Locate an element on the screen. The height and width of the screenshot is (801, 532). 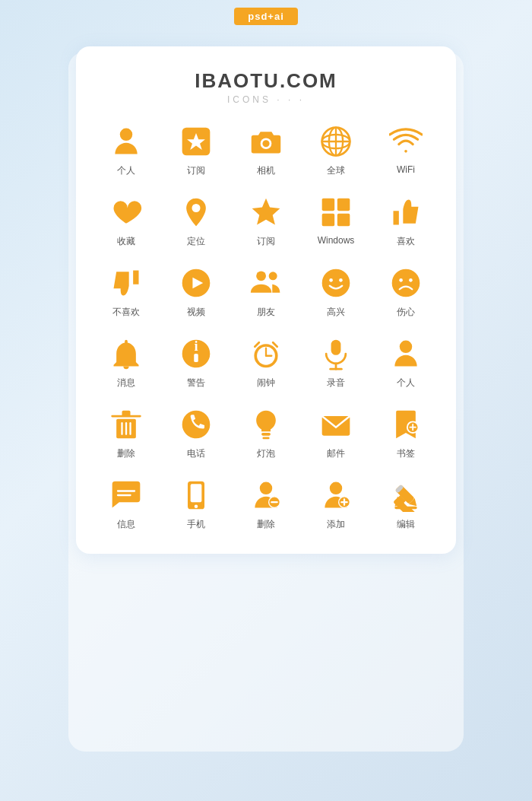
globe-label: 全球 is located at coordinates (336, 170).